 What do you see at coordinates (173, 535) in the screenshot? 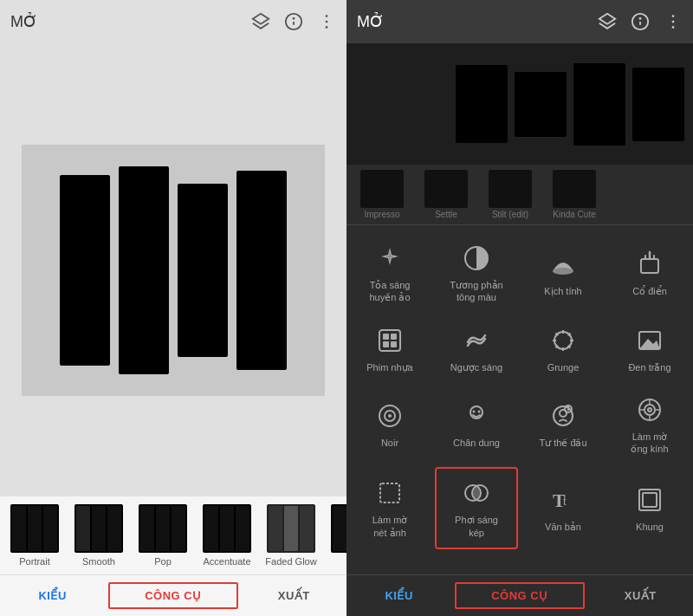
I see `left-filter-strip: Portrait Smooth Pop Accentuat` at bounding box center [173, 535].